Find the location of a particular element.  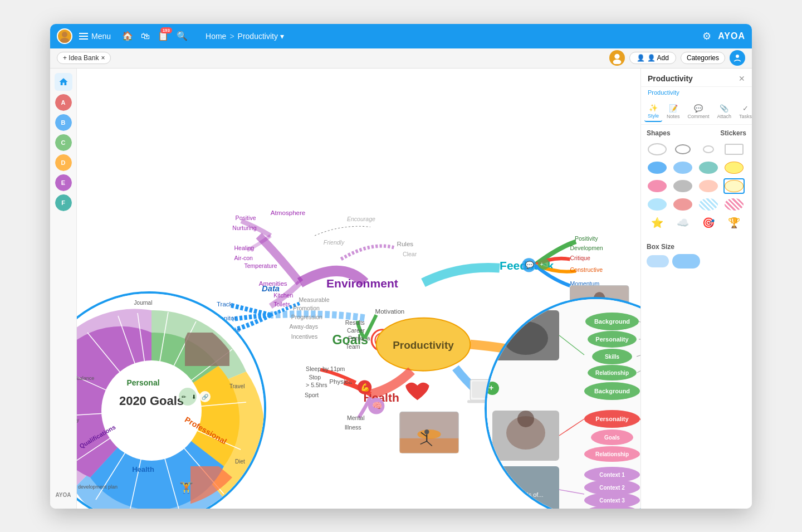

svg-text: Skills is located at coordinates (613, 357).